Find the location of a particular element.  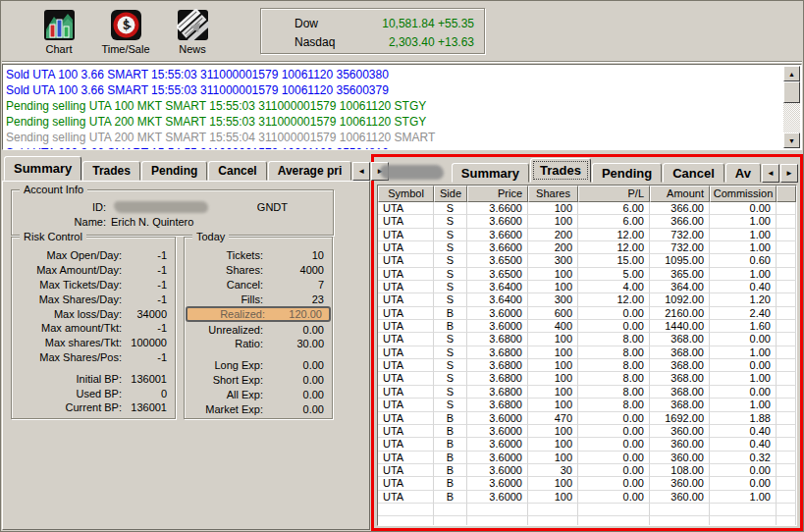

table-row: UTA B 3.6000 470 0.00 1692.00 1.88 is located at coordinates (587, 418).